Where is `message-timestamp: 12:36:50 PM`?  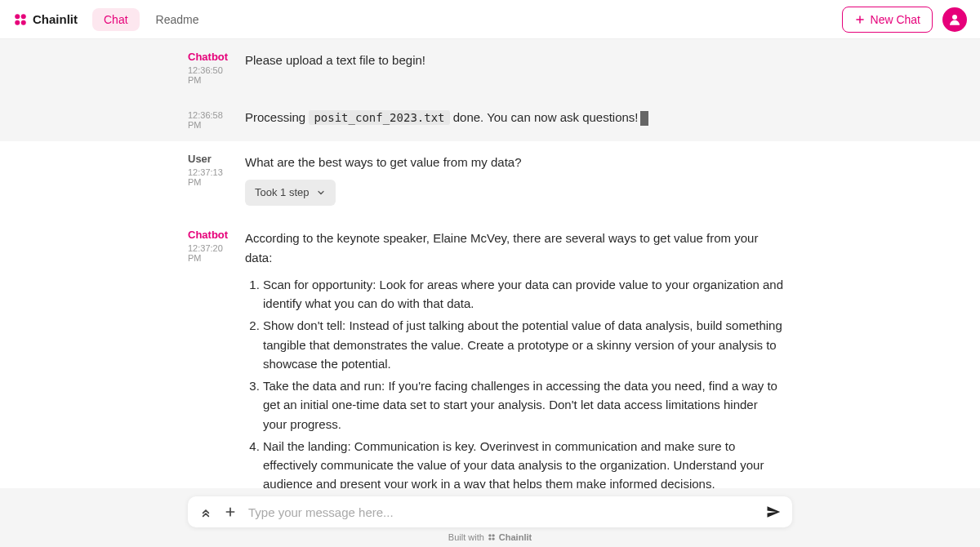 message-timestamp: 12:36:50 PM is located at coordinates (210, 75).